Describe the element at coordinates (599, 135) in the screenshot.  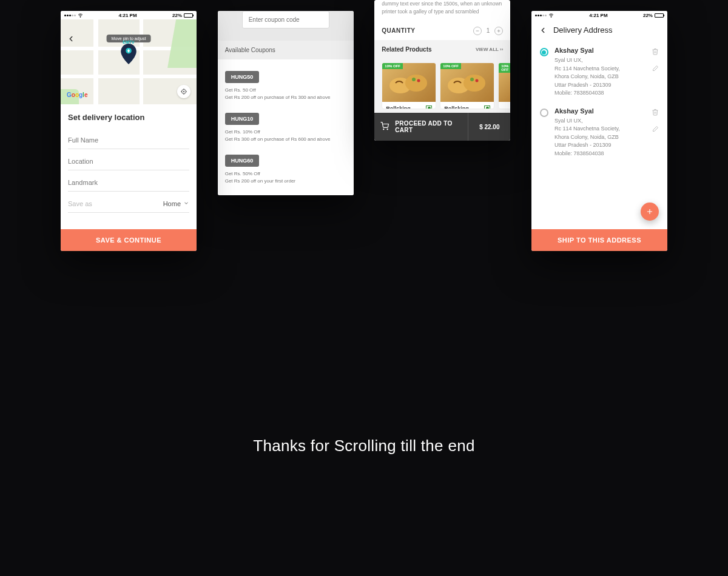
I see `address-list: Akshay Syal Syal UI UX, Rc 114 Navchetna…` at that location.